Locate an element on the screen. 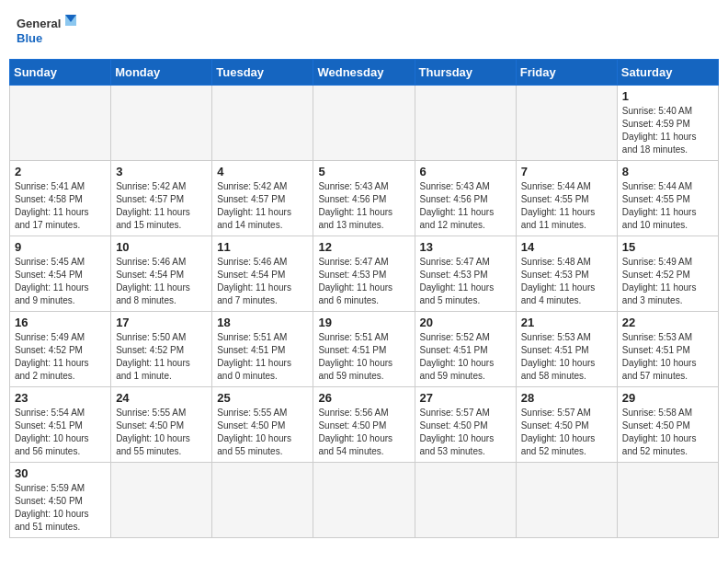 The height and width of the screenshot is (563, 728). calendar-day-cell: 27Sunrise: 5:57 AM Sunset: 4:50 PM Dayli… is located at coordinates (465, 425).